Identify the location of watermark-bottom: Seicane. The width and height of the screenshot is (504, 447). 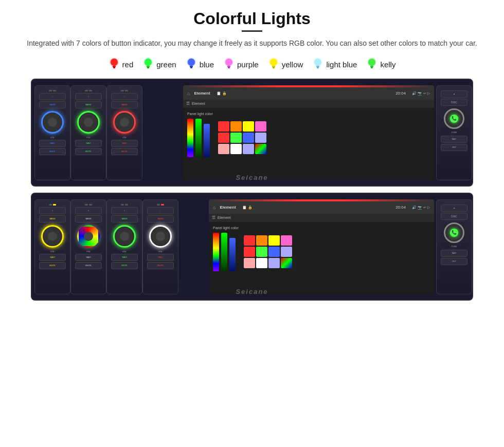
(252, 292).